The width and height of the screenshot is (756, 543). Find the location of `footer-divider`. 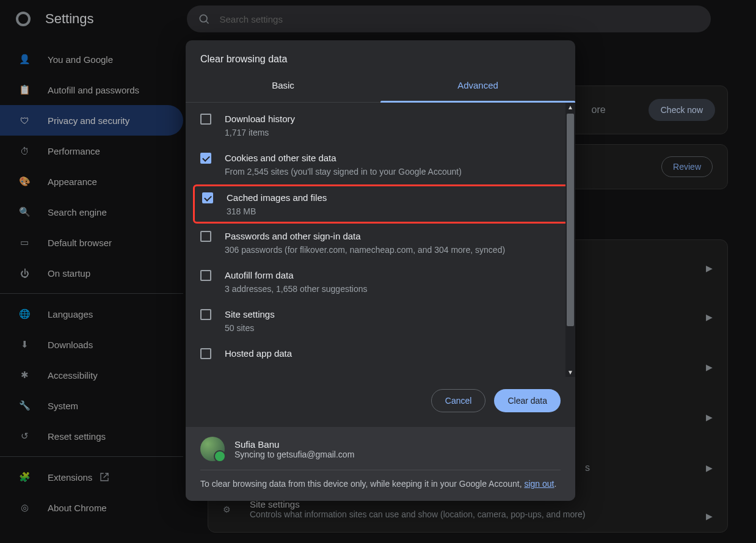

footer-divider is located at coordinates (380, 470).